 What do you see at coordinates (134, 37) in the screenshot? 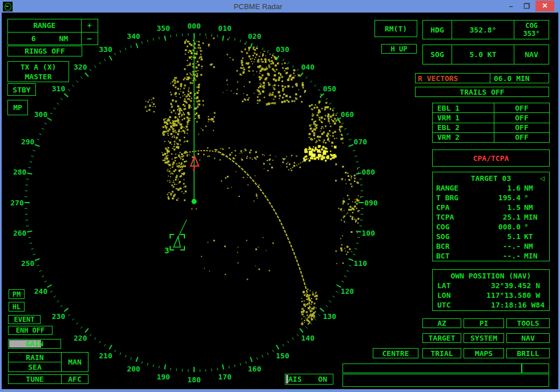
I see `bearing-label: 340` at bounding box center [134, 37].